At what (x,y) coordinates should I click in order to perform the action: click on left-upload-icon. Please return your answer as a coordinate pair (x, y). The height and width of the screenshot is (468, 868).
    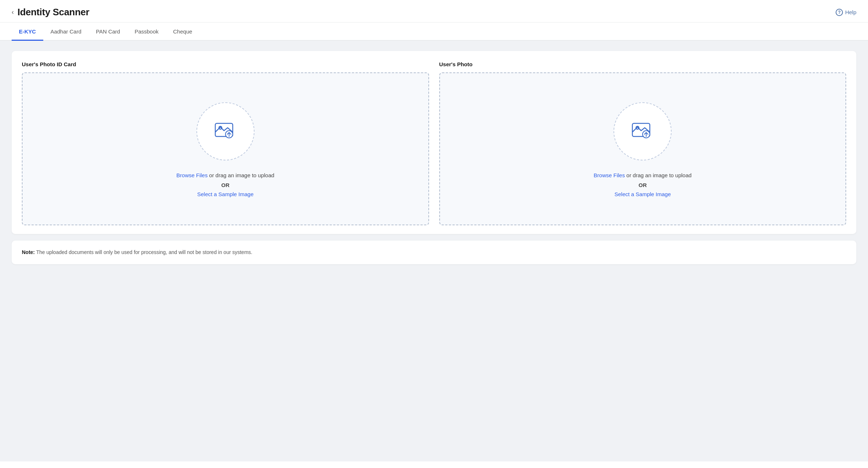
    Looking at the image, I should click on (225, 131).